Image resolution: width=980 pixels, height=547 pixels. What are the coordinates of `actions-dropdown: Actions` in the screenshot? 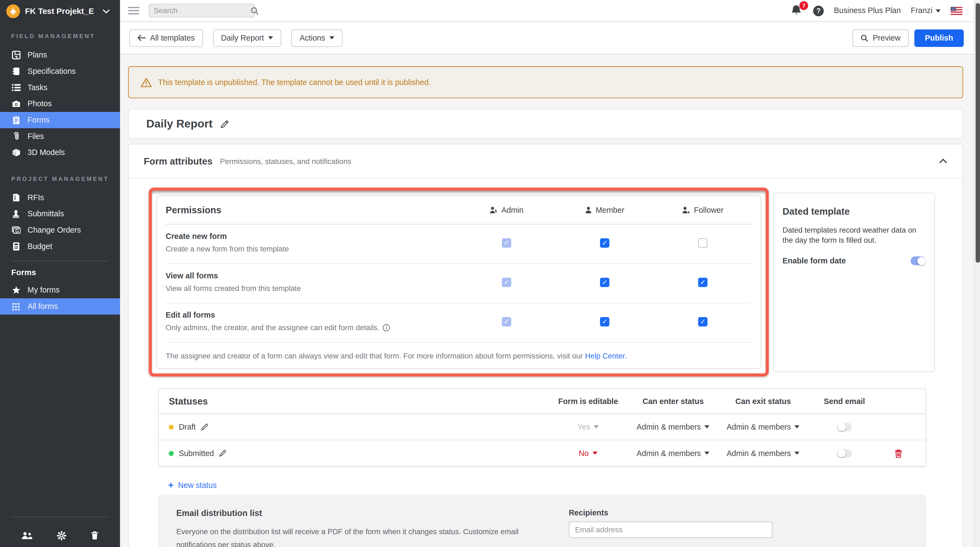 It's located at (317, 38).